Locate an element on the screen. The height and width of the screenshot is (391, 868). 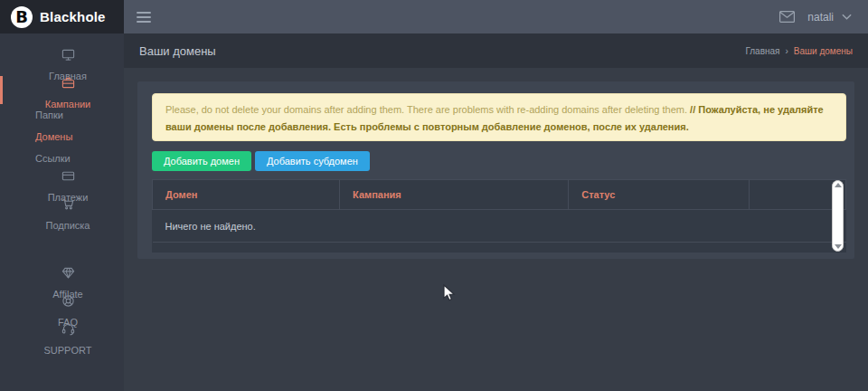
alert-text-en: Please, do not delete your domains after… is located at coordinates (428, 110).